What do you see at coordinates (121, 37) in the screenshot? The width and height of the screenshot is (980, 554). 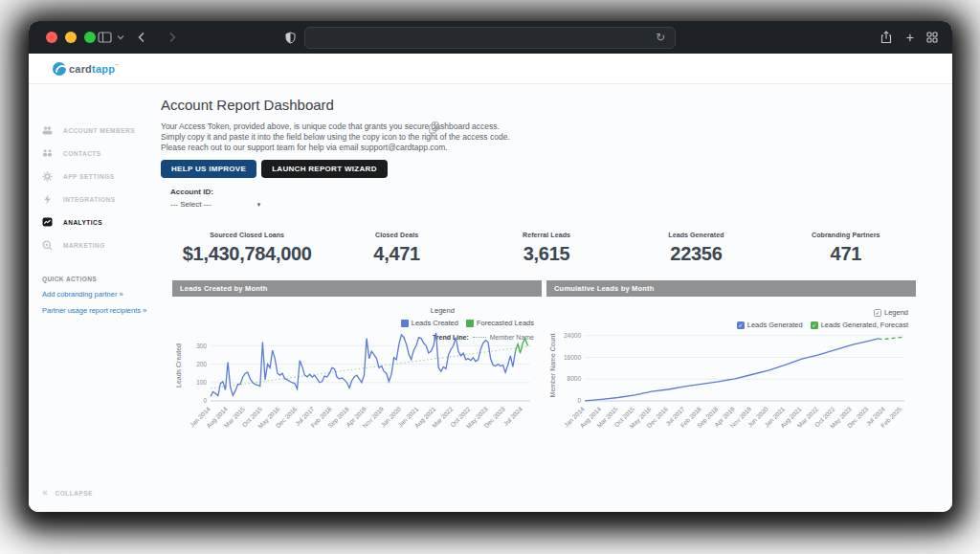 I see `chevron-down-icon` at bounding box center [121, 37].